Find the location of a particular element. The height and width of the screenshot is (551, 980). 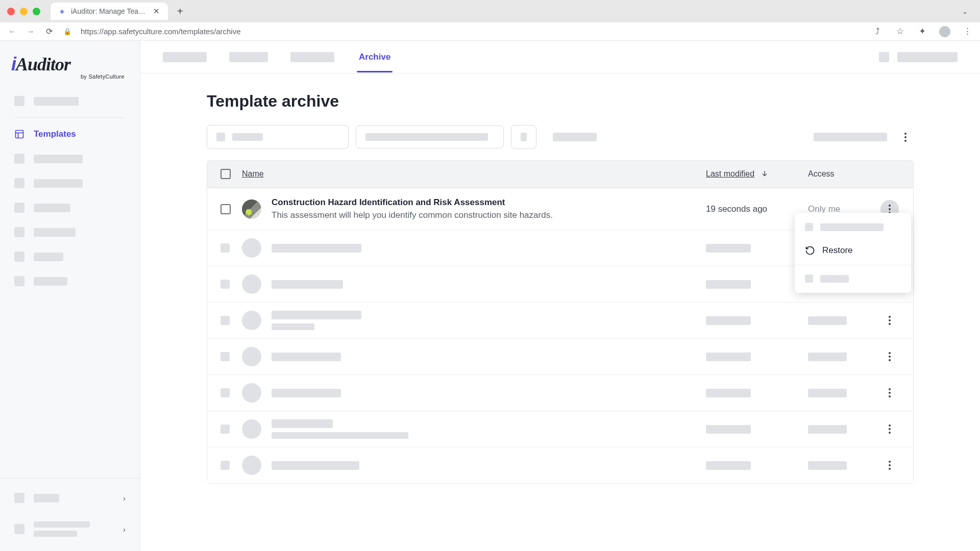

extensions-icon: ✦ is located at coordinates (922, 32).